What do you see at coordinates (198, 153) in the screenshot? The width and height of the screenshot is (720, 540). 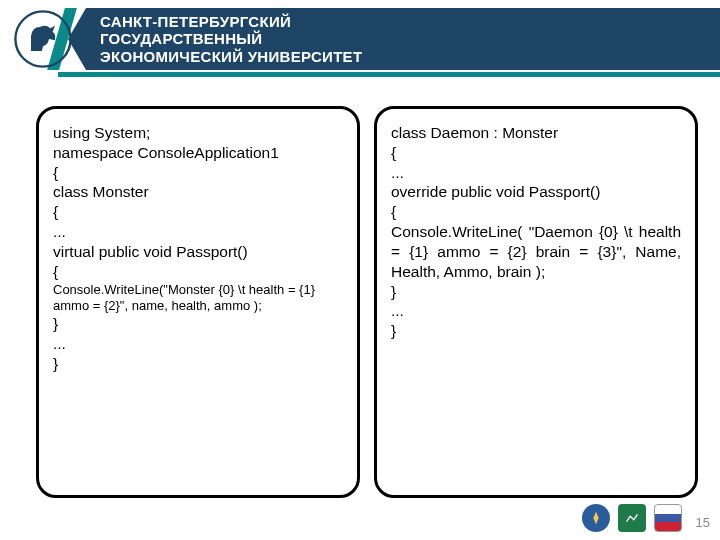 I see `code-line: namespace ConsoleApplication1` at bounding box center [198, 153].